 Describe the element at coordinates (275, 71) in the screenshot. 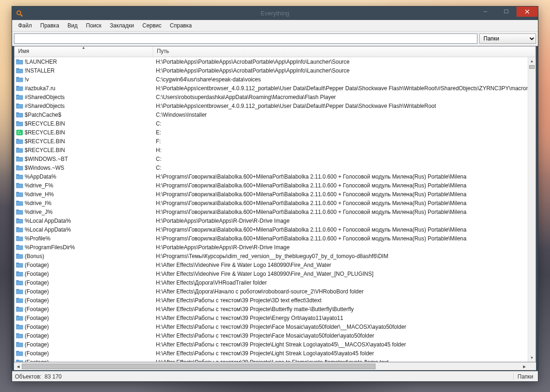

I see `table-row: !NSTALLERH:\PortableApps\PortableApps\Ac…` at that location.